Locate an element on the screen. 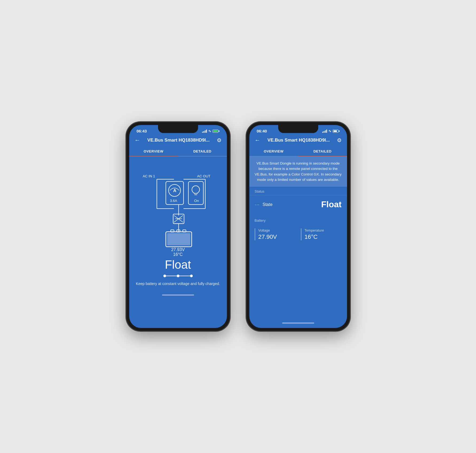 This screenshot has width=476, height=453. phone-2-screen: 06:40 ∿ is located at coordinates (298, 226).